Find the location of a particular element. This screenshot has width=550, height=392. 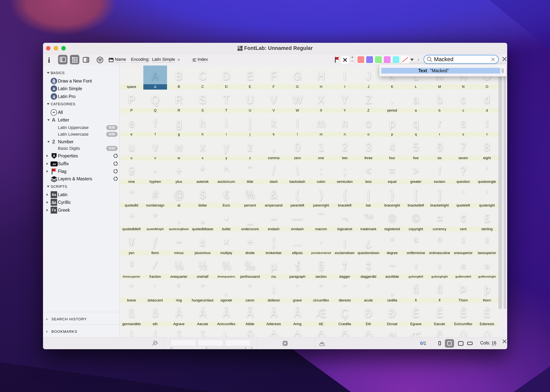

svg-text: .sc is located at coordinates (54, 164).